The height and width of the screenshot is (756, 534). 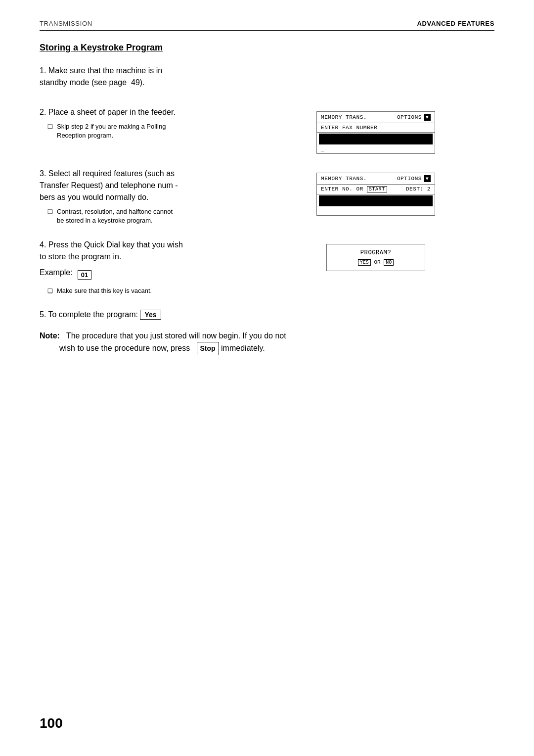 What do you see at coordinates (376, 149) in the screenshot?
I see `lcd1-cursor: _` at bounding box center [376, 149].